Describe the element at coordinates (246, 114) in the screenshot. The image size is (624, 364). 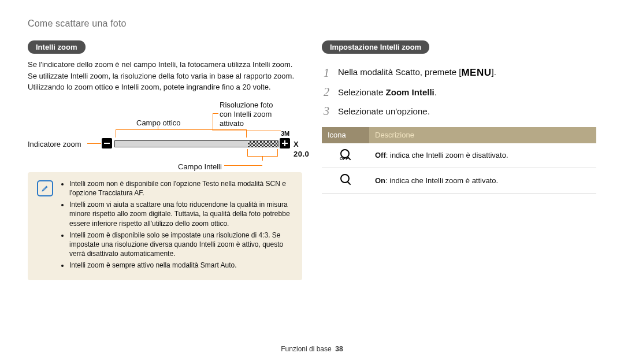
I see `label-resolution: Risoluzione foto con Intelli zoom attiva…` at that location.